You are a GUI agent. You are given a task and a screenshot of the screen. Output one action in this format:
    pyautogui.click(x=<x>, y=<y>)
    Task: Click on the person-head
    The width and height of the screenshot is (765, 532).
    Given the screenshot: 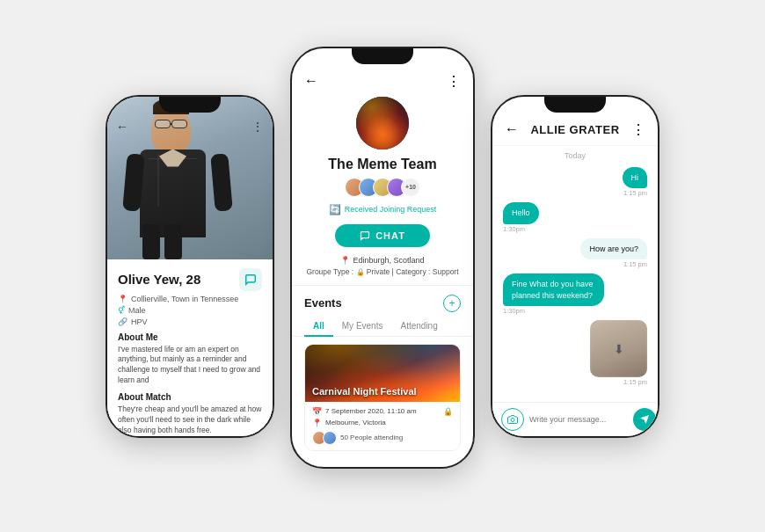 What is the action you would take?
    pyautogui.click(x=171, y=130)
    